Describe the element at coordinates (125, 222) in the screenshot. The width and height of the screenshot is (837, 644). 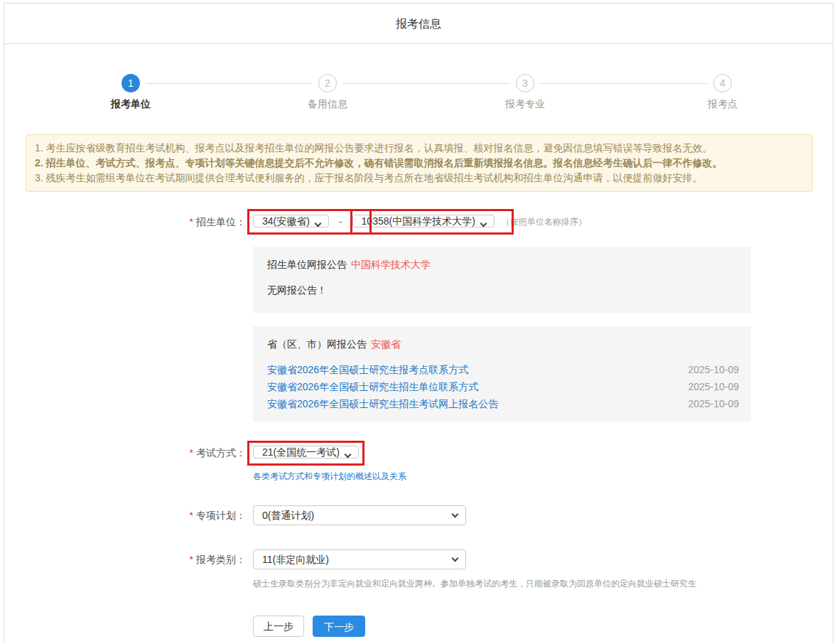
I see `admission-unit-label: *招生单位：` at that location.